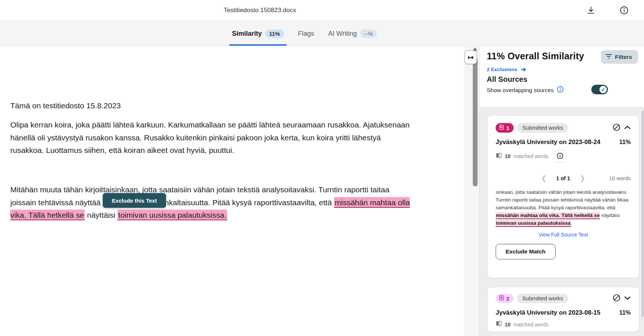  Describe the element at coordinates (471, 57) in the screenshot. I see `collapse-panel-button: ↦` at that location.